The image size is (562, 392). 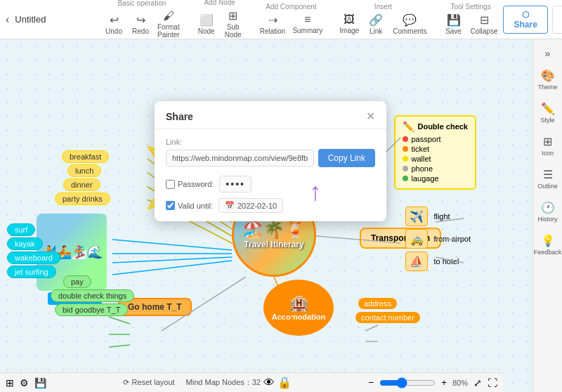 What do you see at coordinates (438, 239) in the screenshot?
I see `from-airport-item: 🚕 from airpot` at bounding box center [438, 239].